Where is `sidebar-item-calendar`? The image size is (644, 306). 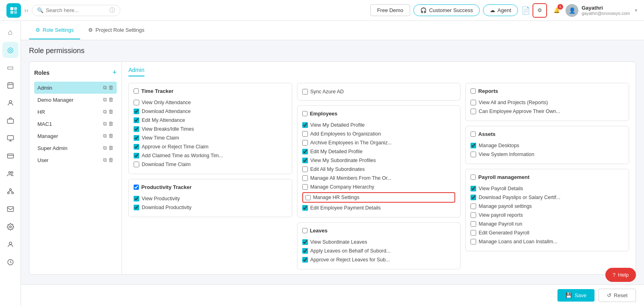
sidebar-item-calendar is located at coordinates (10, 85).